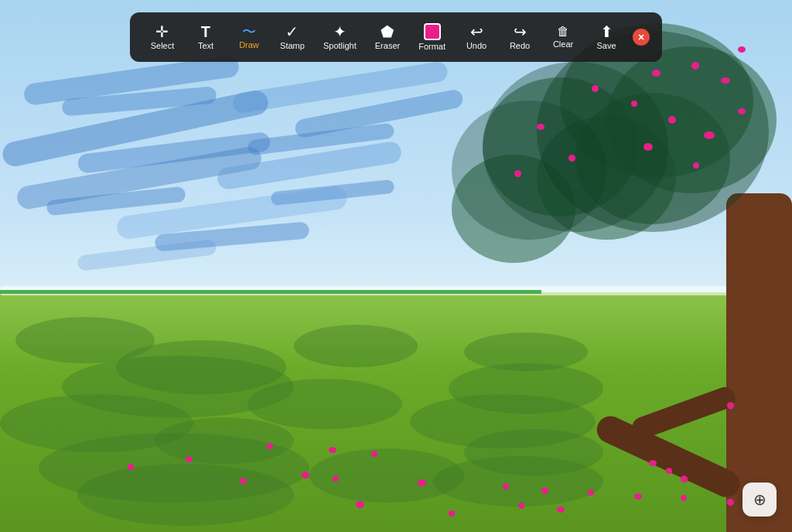 The image size is (792, 532). I want to click on stamp-icon: ✓, so click(292, 32).